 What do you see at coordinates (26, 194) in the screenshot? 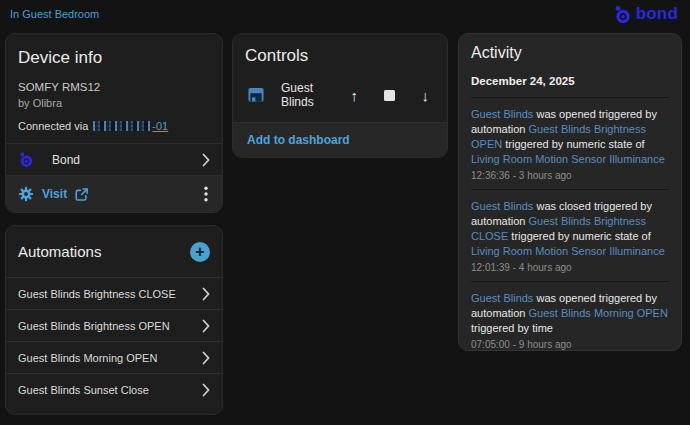
I see `gear-icon` at bounding box center [26, 194].